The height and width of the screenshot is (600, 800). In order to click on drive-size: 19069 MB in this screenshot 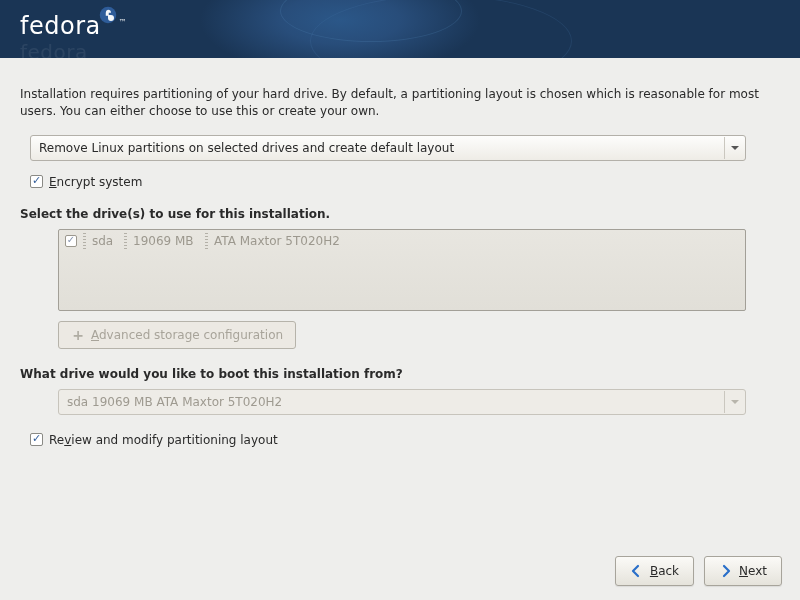, I will do `click(166, 241)`.